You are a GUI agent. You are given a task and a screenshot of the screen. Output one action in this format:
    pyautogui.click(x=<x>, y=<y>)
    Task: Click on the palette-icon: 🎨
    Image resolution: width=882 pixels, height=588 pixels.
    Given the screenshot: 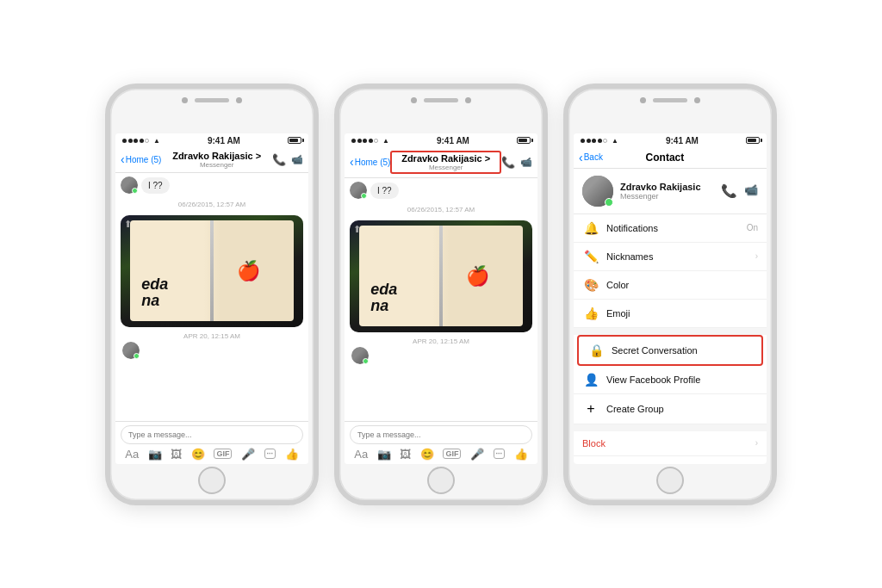 What is the action you would take?
    pyautogui.click(x=591, y=285)
    